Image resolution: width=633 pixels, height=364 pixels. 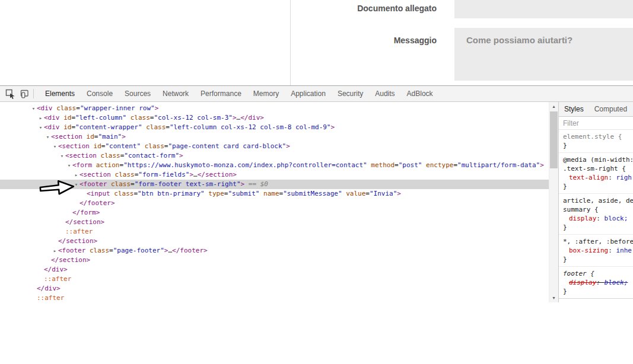 What do you see at coordinates (274, 213) in the screenshot?
I see `node-close-form: </form>` at bounding box center [274, 213].